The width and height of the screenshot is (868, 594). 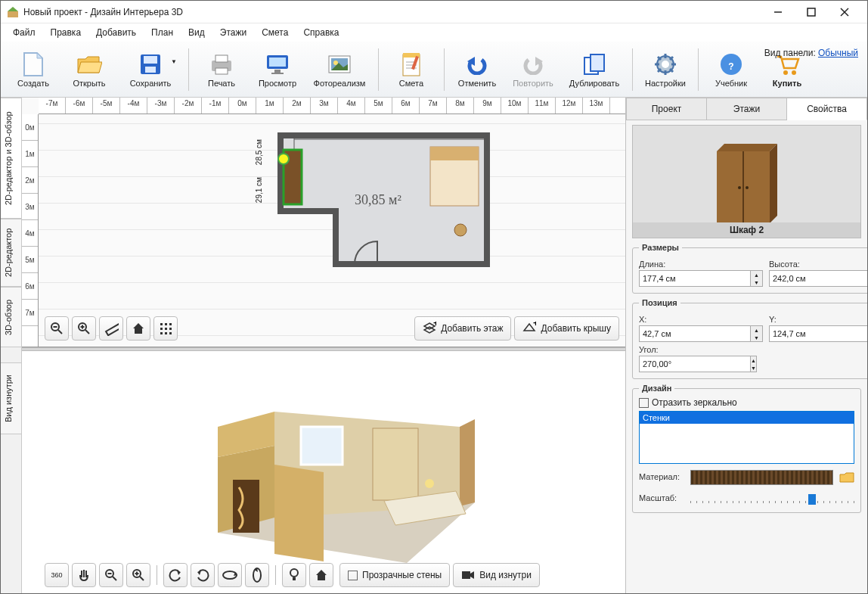 What do you see at coordinates (166, 328) in the screenshot?
I see `snap-button` at bounding box center [166, 328].